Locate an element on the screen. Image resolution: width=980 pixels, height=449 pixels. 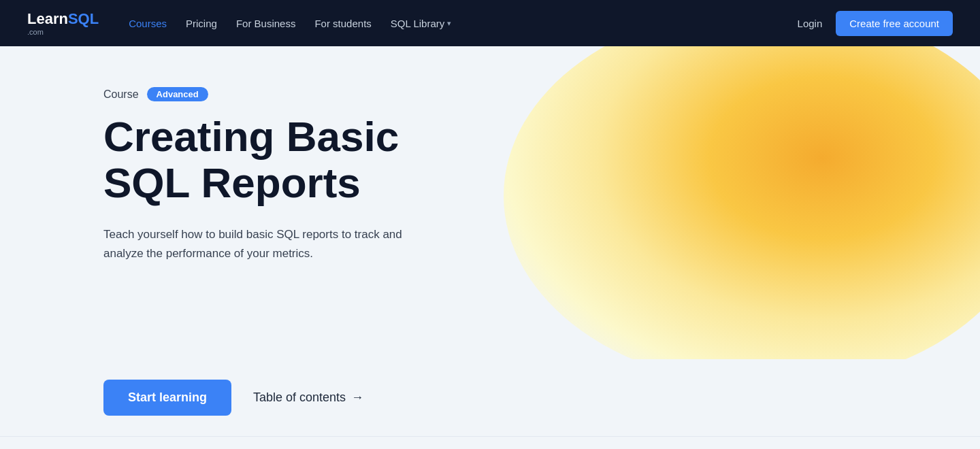
nav-pricing: Pricing is located at coordinates (201, 23).